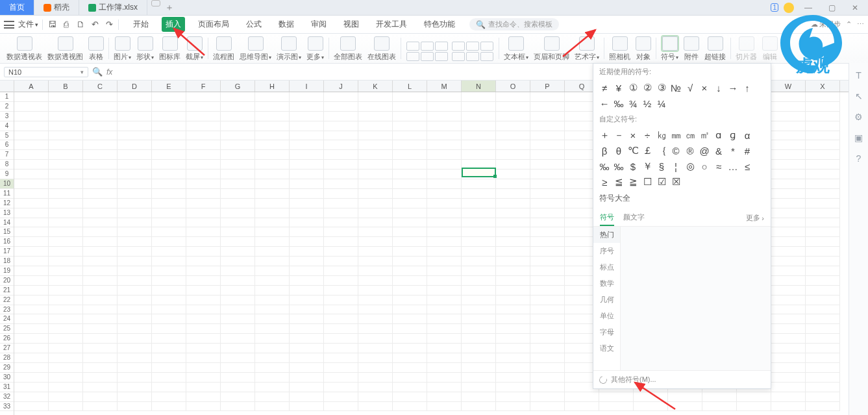  I want to click on custom-sym-33: ≥, so click(604, 182).